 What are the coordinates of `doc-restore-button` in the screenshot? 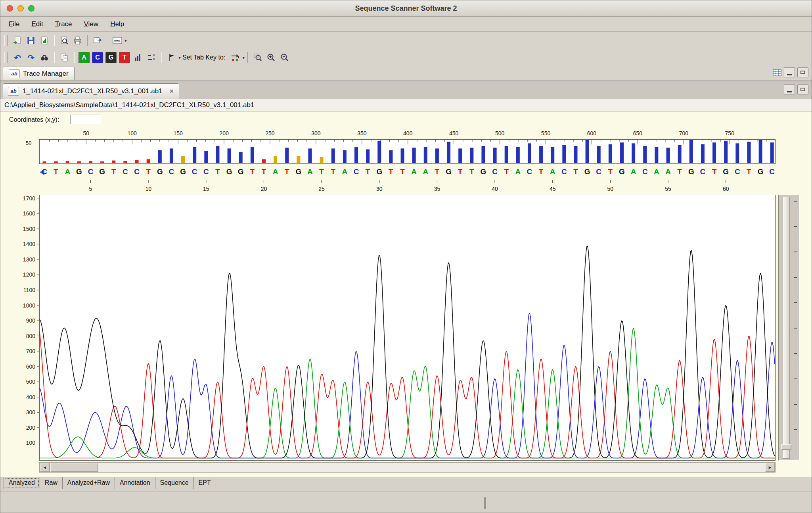 It's located at (803, 90).